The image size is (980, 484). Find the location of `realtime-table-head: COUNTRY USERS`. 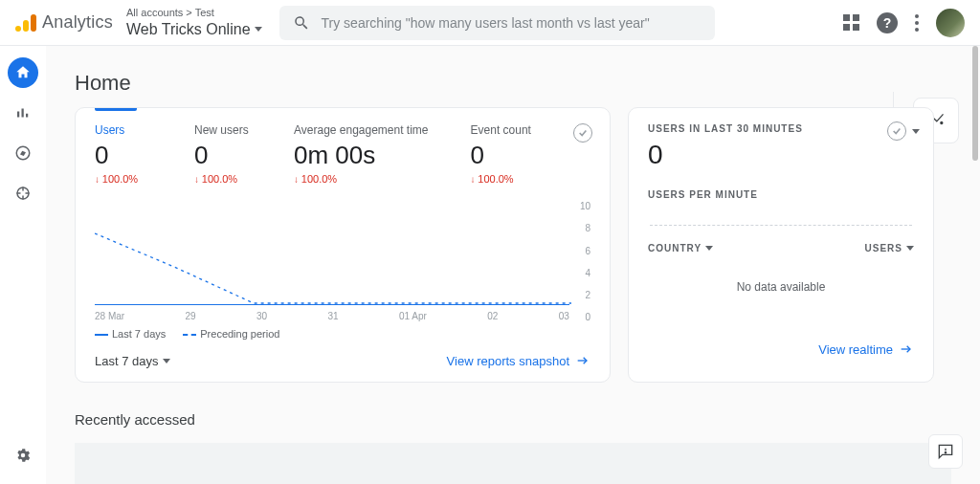

realtime-table-head: COUNTRY USERS is located at coordinates (781, 249).